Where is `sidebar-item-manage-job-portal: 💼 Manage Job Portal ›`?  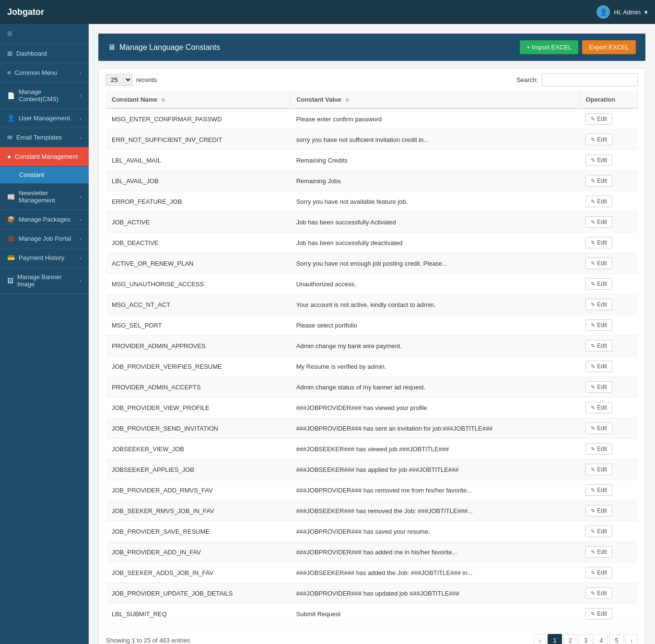 sidebar-item-manage-job-portal: 💼 Manage Job Portal › is located at coordinates (44, 239).